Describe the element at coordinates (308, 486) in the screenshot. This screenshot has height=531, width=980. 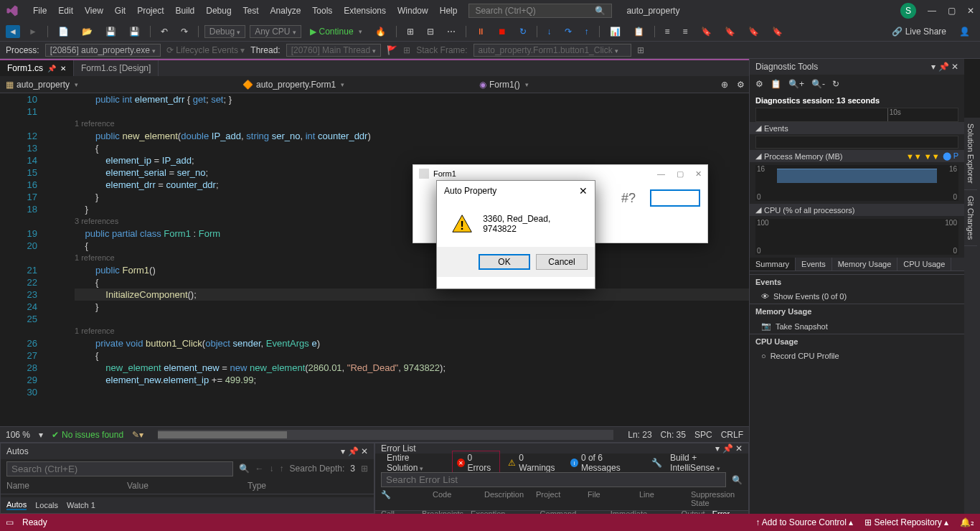
I see `col-type: Type` at that location.